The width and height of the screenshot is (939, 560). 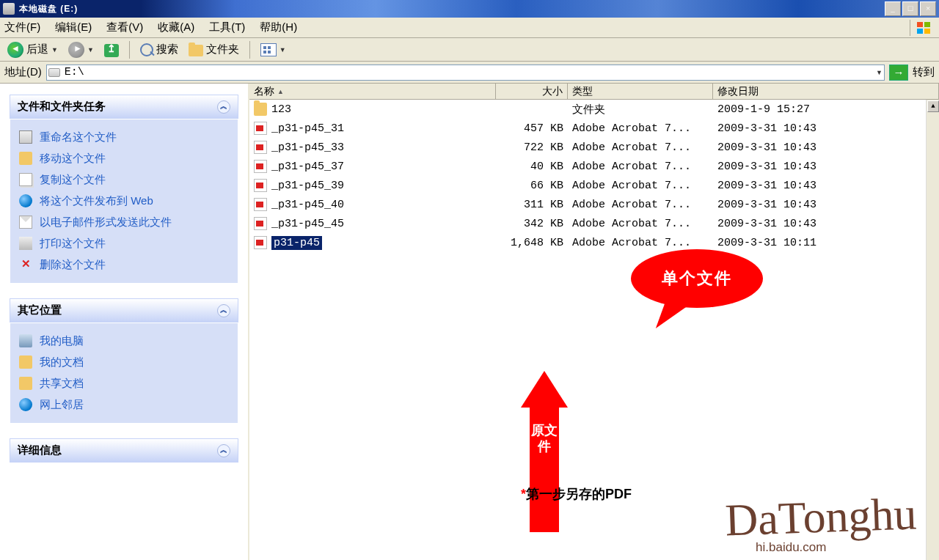 What do you see at coordinates (73, 265) in the screenshot?
I see `task-label: 删除这个文件` at bounding box center [73, 265].